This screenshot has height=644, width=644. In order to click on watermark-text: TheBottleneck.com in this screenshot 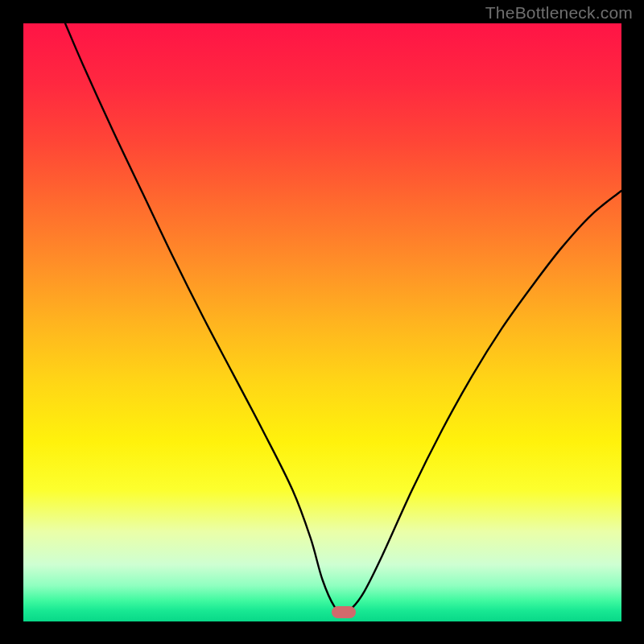, I will do `click(559, 13)`.